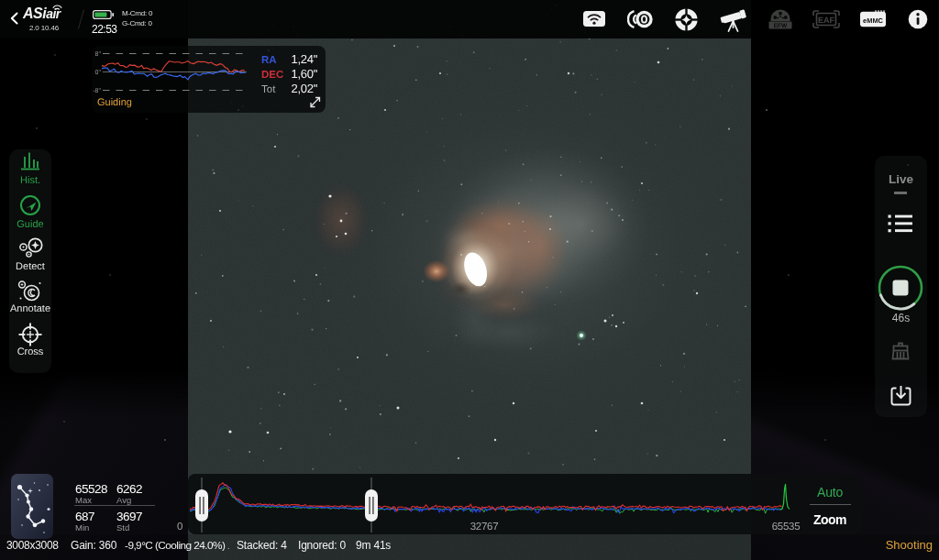 This screenshot has width=939, height=560. What do you see at coordinates (30, 309) in the screenshot?
I see `svg-text: Annotate` at bounding box center [30, 309].